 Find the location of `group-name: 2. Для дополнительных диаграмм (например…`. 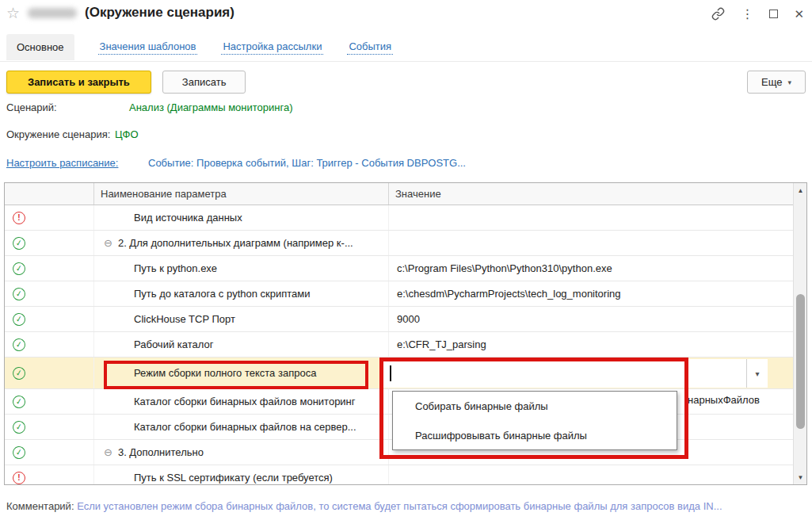

group-name: 2. Для дополнительных диаграмм (например… is located at coordinates (236, 243).